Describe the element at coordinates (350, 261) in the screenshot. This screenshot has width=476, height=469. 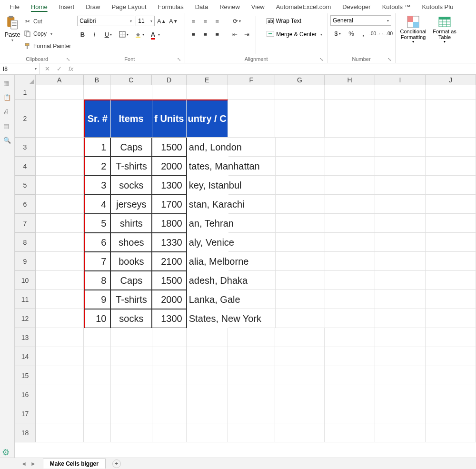
I see `cell-H9` at that location.